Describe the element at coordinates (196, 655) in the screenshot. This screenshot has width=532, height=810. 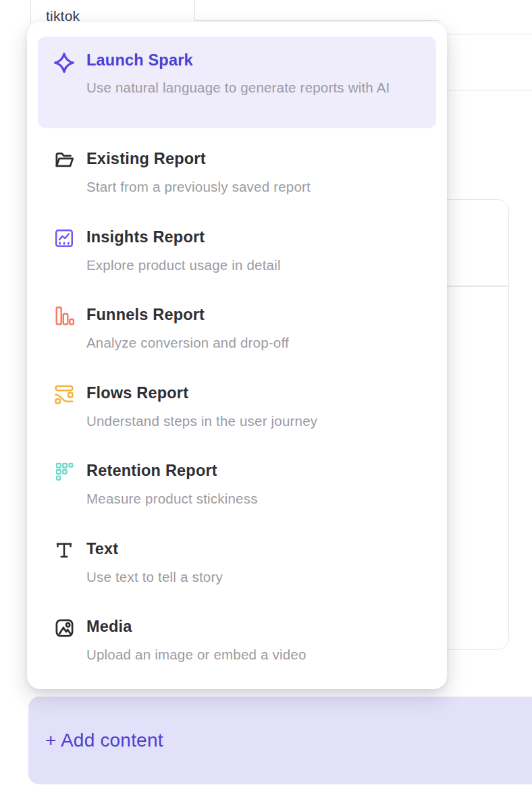
I see `menu-item-description: Upload an image or embed a video` at that location.